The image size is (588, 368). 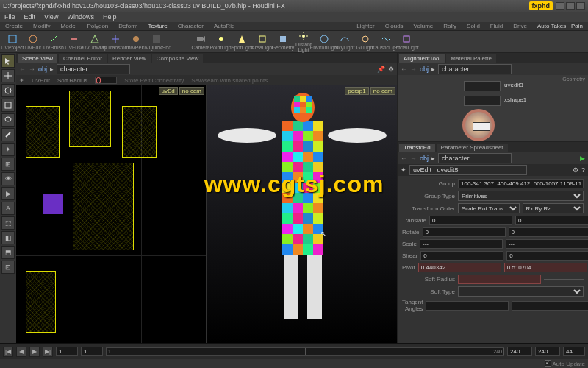 What do you see at coordinates (465, 233) in the screenshot?
I see `rx-input` at bounding box center [465, 233].